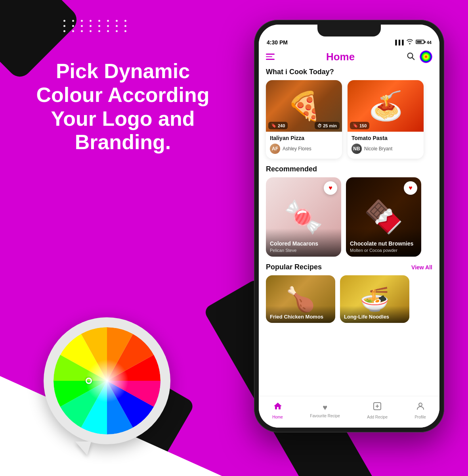 This screenshot has height=476, width=468. Describe the element at coordinates (384, 244) in the screenshot. I see `brownies-title: Chocolate nut Brownies` at that location.